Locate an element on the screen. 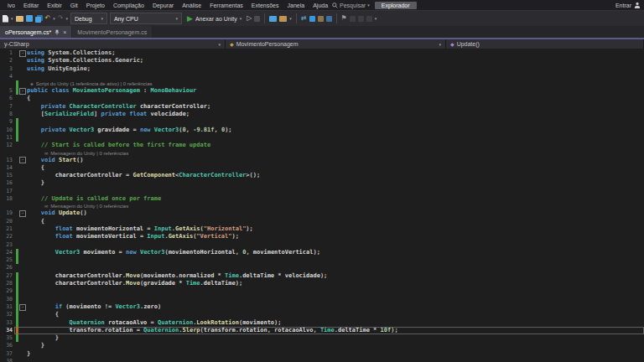  code-line: 3using UnityEngine; is located at coordinates (322, 69).